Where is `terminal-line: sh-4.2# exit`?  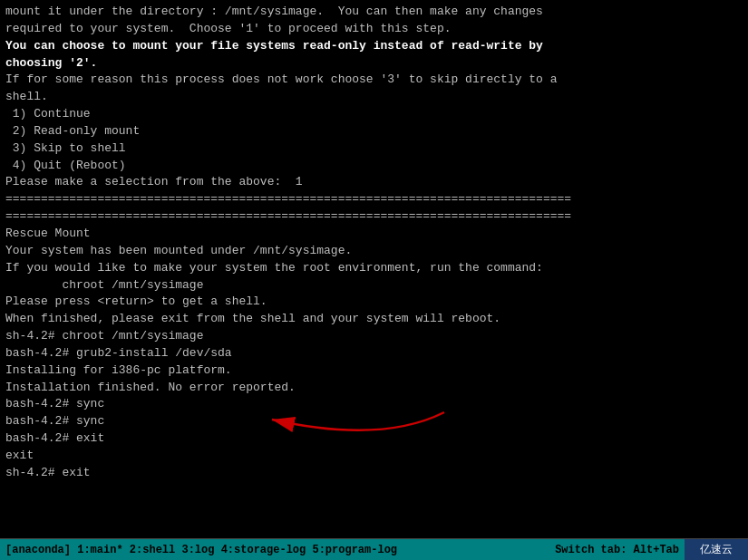 terminal-line: sh-4.2# exit is located at coordinates (374, 473).